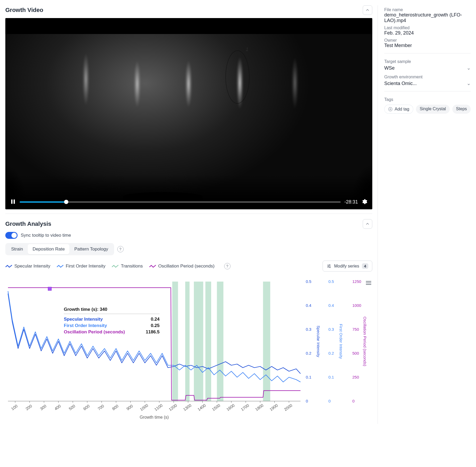 The width and height of the screenshot is (476, 467). I want to click on legend-first-order: First Order Intensity, so click(81, 266).